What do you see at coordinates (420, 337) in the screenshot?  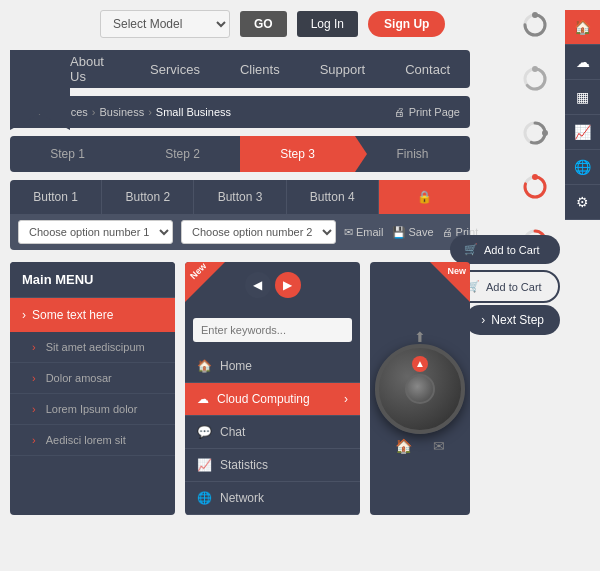 I see `knob-top-icon: ⬆` at bounding box center [420, 337].